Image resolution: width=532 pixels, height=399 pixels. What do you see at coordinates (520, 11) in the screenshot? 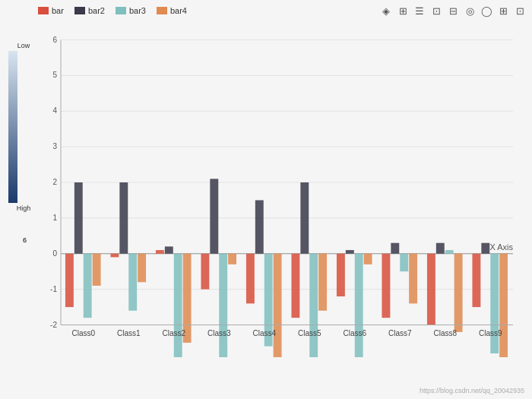
I see `toolbar-icon-8: ⊡` at bounding box center [520, 11].